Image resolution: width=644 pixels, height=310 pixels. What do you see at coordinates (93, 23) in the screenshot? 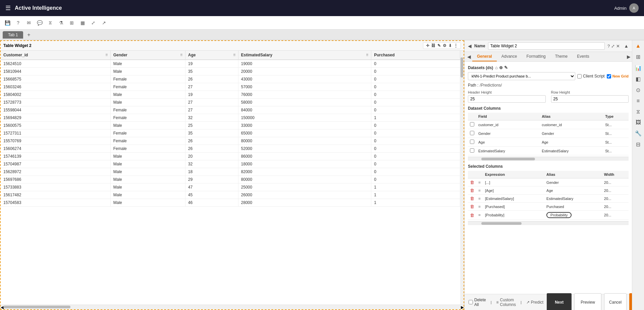
I see `expand-icon: ⤢` at bounding box center [93, 23].